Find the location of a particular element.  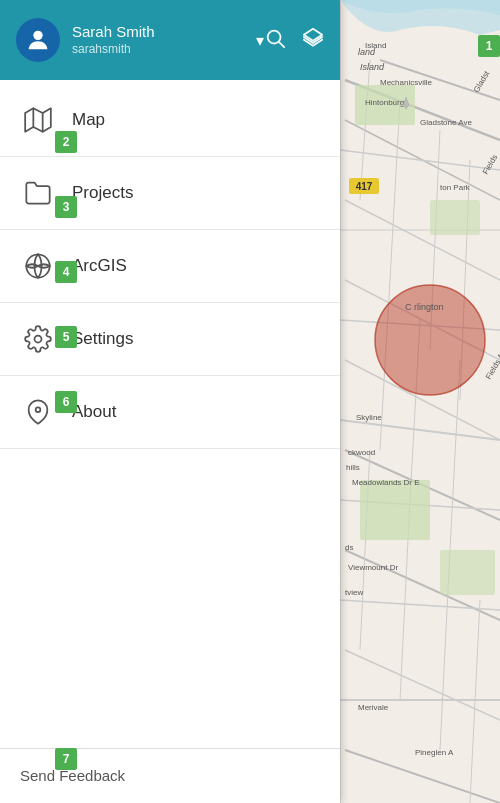

projects-icon is located at coordinates (38, 193).